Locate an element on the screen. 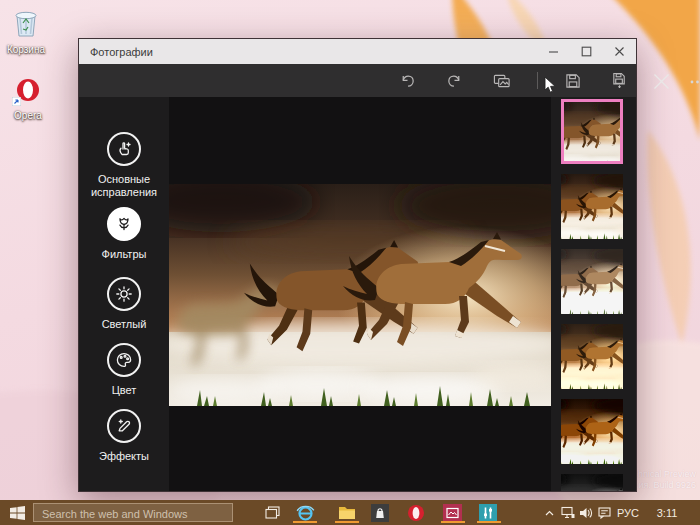  sidebar-item-light: Светлый is located at coordinates (124, 304).